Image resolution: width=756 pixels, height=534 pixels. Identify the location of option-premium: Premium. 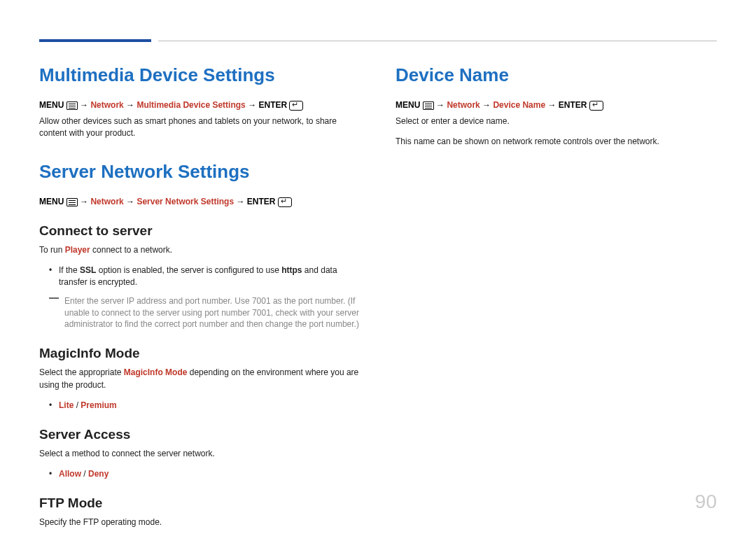
(98, 405).